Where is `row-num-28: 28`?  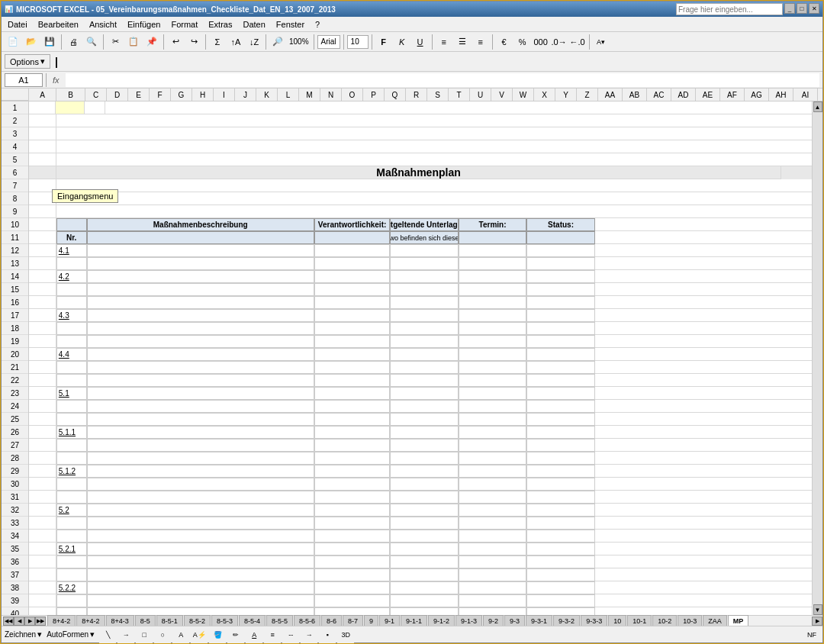 row-num-28: 28 is located at coordinates (15, 458).